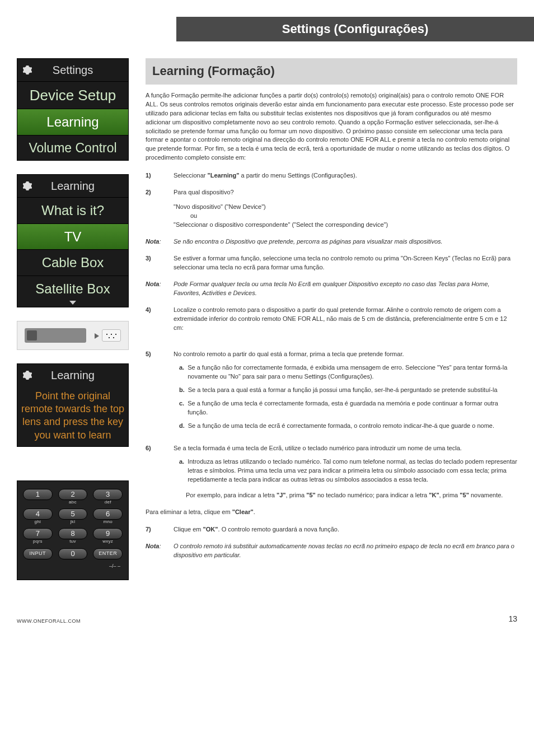 This screenshot has width=534, height=756. What do you see at coordinates (345, 472) in the screenshot?
I see `step-6-body: Se a tecla formada é uma tecla de Ecrã, …` at bounding box center [345, 472].